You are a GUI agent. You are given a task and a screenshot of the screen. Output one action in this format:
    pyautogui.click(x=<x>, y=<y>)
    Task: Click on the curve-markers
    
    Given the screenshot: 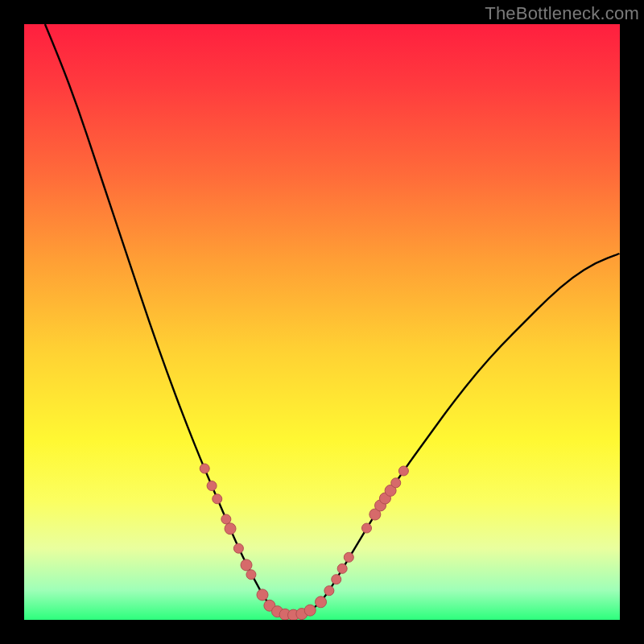 What is the action you would take?
    pyautogui.click(x=304, y=542)
    